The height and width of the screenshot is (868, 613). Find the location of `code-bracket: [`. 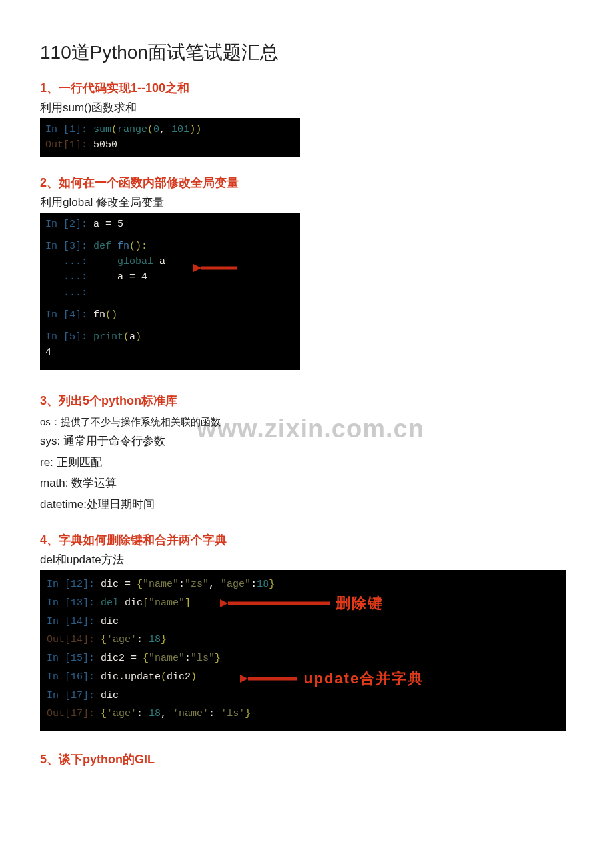

code-bracket: [ is located at coordinates (145, 603).